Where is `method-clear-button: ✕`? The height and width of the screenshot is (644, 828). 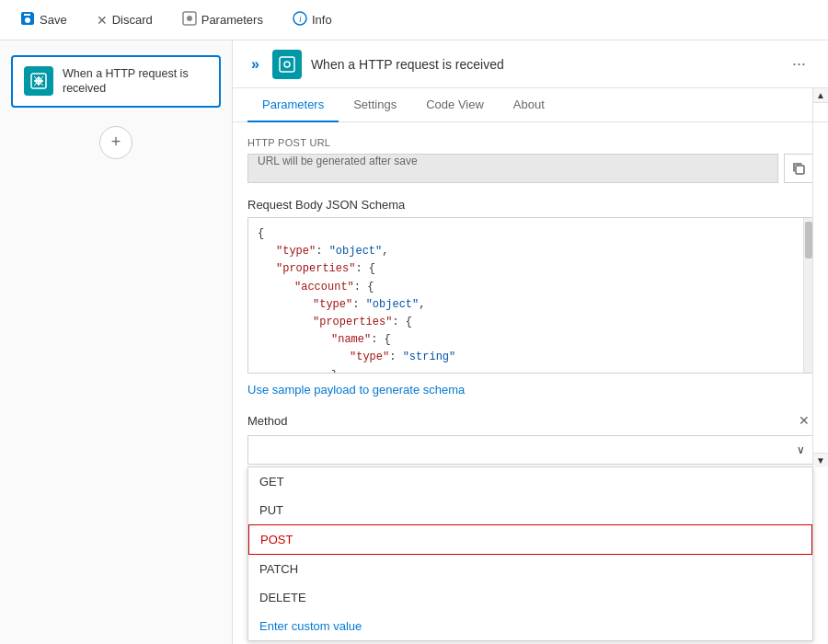 method-clear-button: ✕ is located at coordinates (804, 420).